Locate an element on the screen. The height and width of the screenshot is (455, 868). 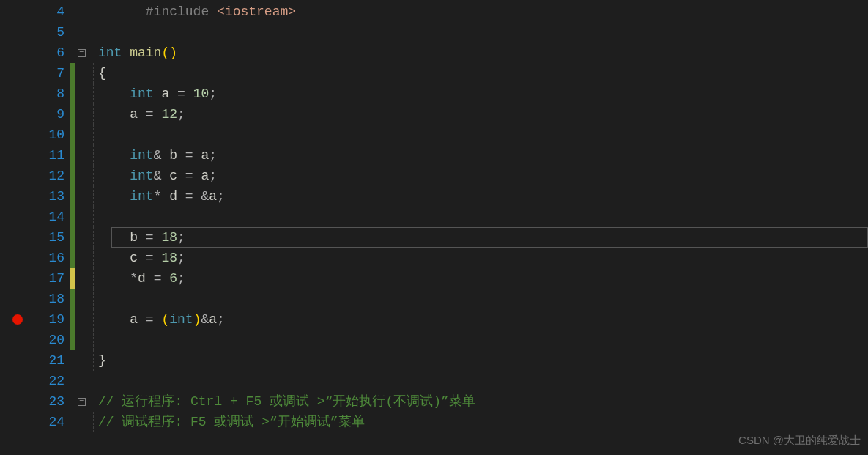
code-line: 23−// 运行程序: Ctrl + F5 或调试 >“开始执行(不调试)”菜单 is located at coordinates (434, 402).